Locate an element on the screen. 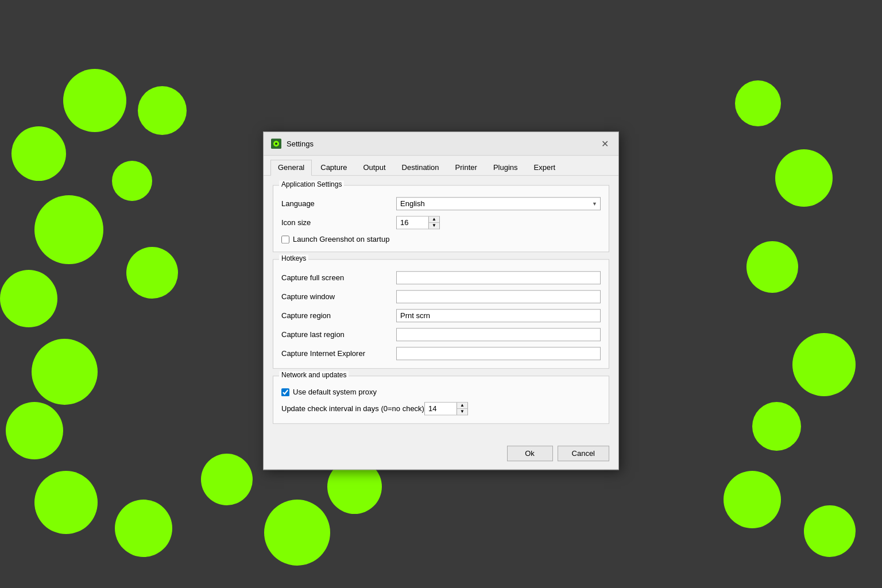  hotkey-lastregion-row: Capture last region is located at coordinates (441, 334).